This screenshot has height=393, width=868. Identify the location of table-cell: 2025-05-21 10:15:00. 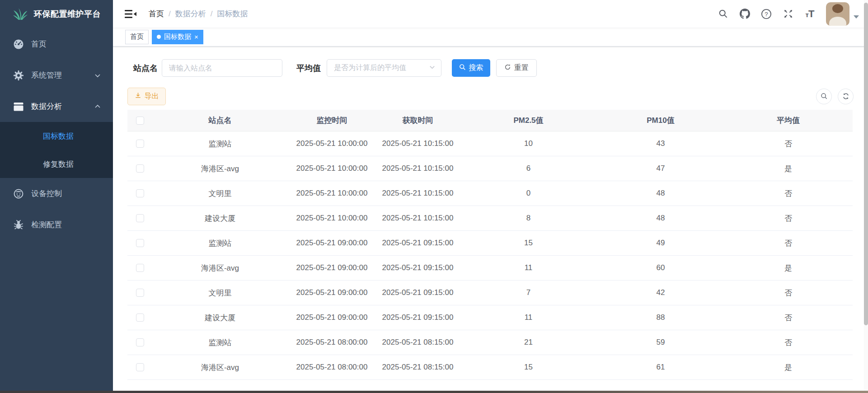
(418, 144).